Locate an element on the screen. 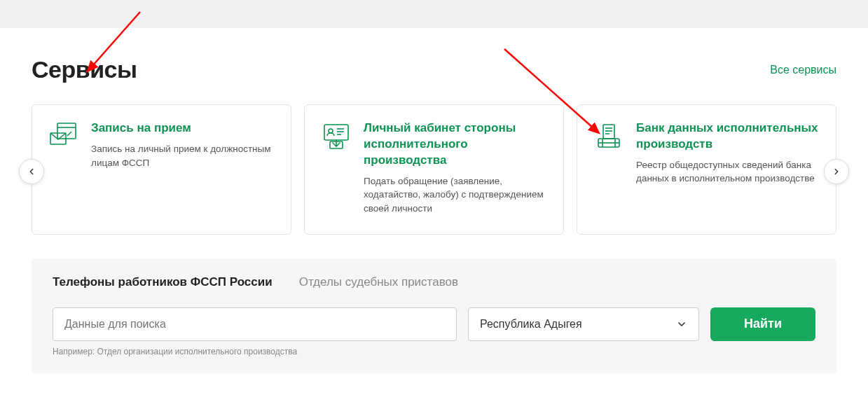  card-title: Личный кабинет стороны исполнительного п… is located at coordinates (455, 144).